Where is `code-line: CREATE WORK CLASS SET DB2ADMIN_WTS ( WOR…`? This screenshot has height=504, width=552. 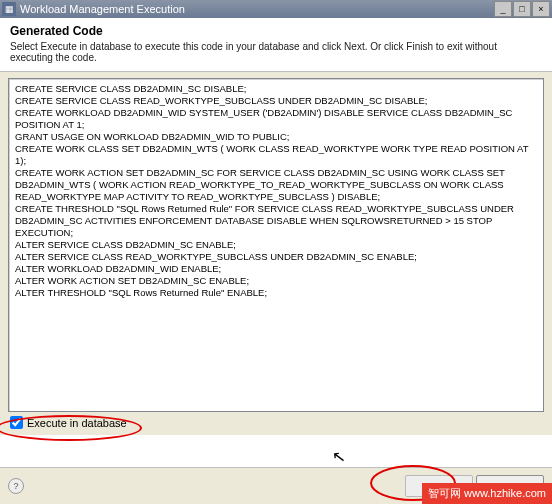 code-line: CREATE WORK CLASS SET DB2ADMIN_WTS ( WOR… is located at coordinates (276, 155).